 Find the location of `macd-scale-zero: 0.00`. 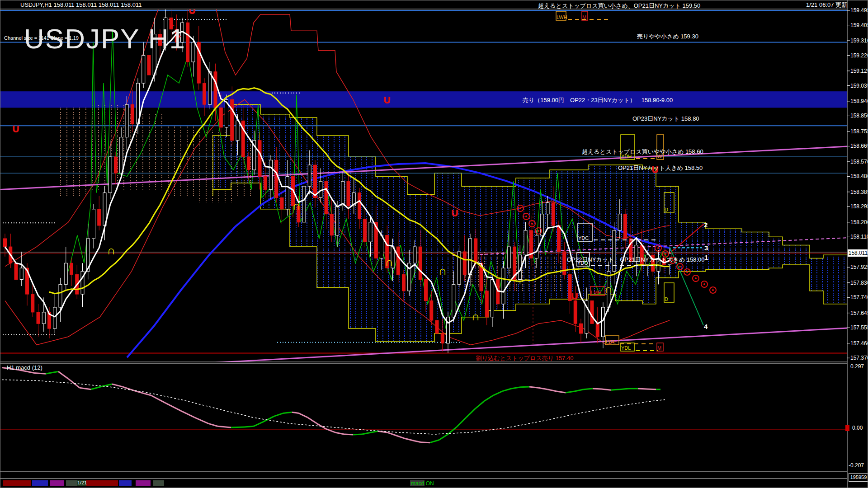

macd-scale-zero: 0.00 is located at coordinates (857, 428).